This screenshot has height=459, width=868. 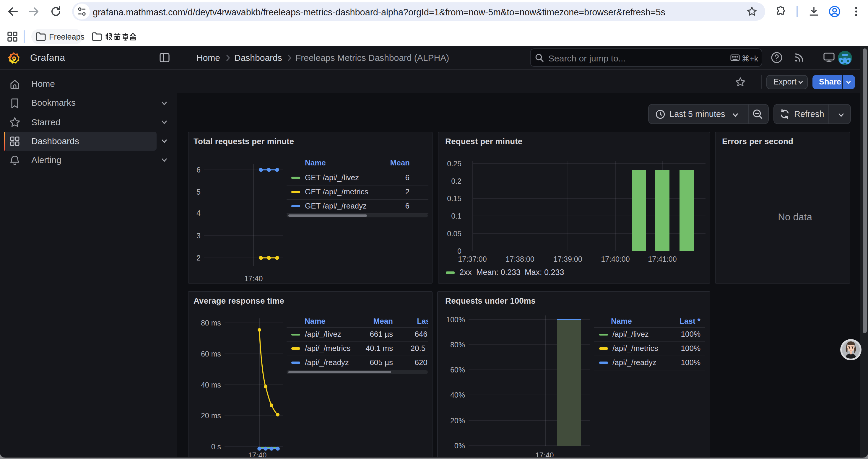 What do you see at coordinates (211, 416) in the screenshot?
I see `svg-text: 20 ms` at bounding box center [211, 416].